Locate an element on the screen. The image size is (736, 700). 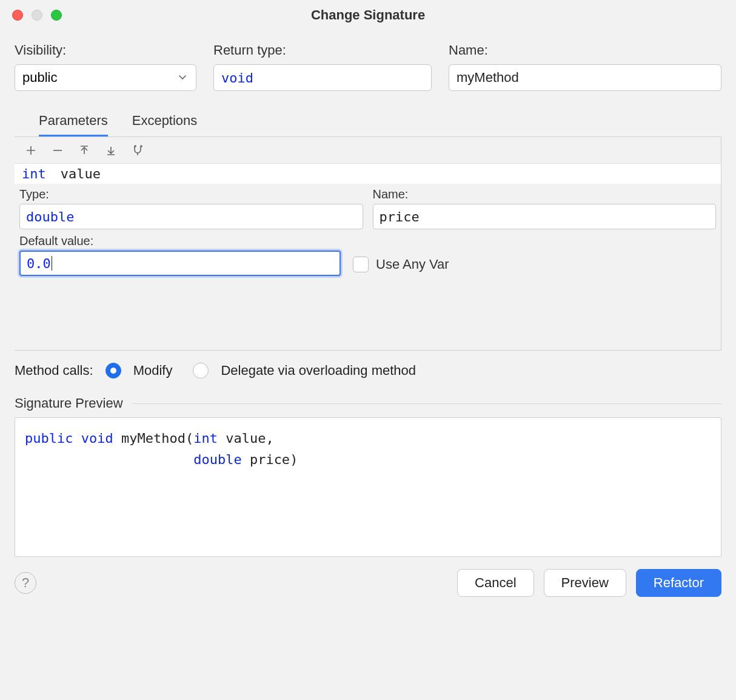
param-name-input: price is located at coordinates (544, 217).